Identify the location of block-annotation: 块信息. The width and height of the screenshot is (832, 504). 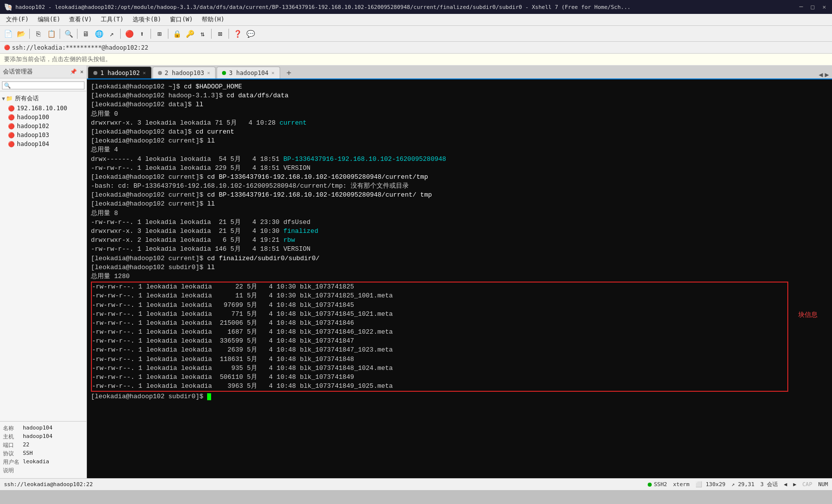
(813, 300).